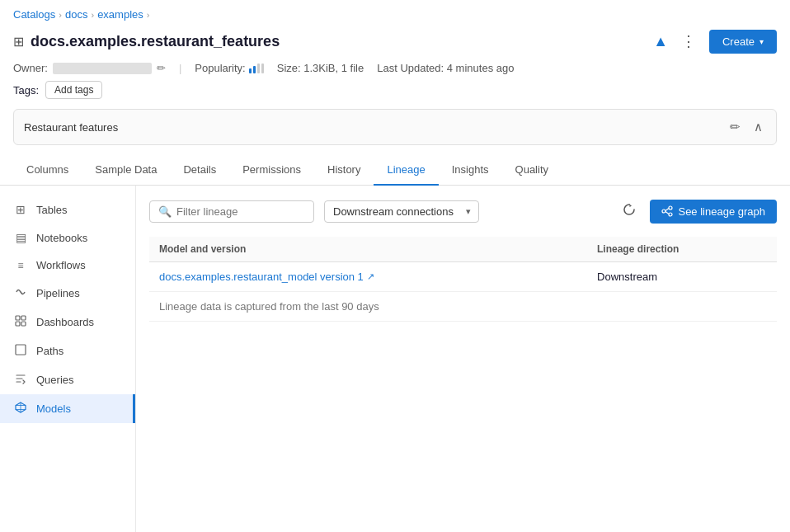  I want to click on notebooks-icon: ▤, so click(21, 238).